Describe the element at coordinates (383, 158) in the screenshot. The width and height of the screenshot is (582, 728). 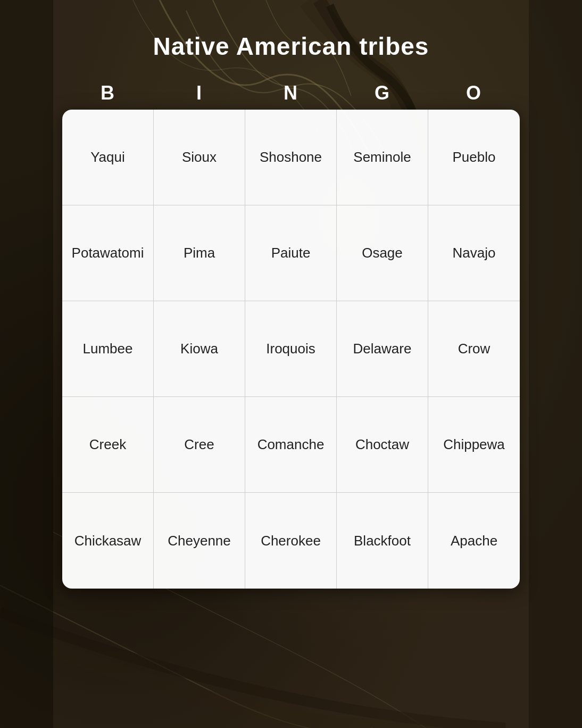
I see `bingo-cell: Seminole` at that location.